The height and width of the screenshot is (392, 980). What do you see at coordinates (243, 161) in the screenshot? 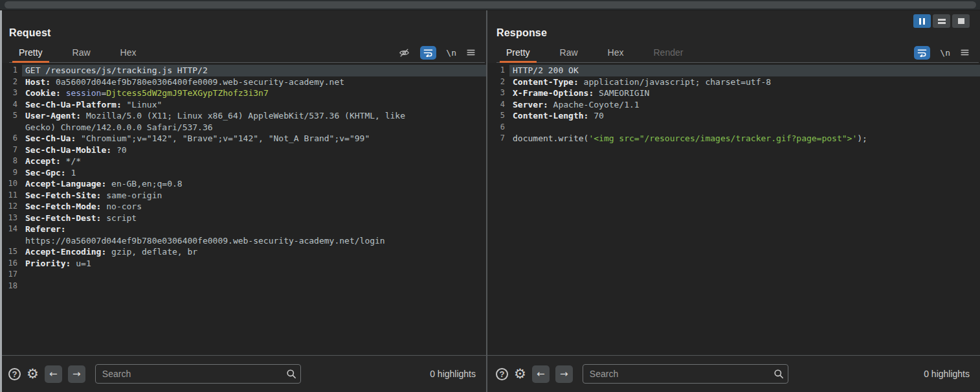
I see `code-line: 8Accept: */*` at bounding box center [243, 161].